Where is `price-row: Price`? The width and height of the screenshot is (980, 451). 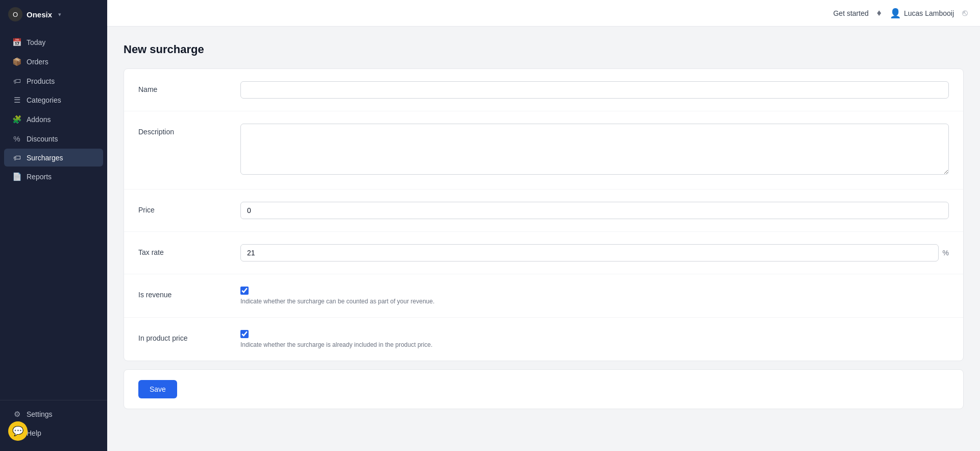
price-row: Price is located at coordinates (544, 210).